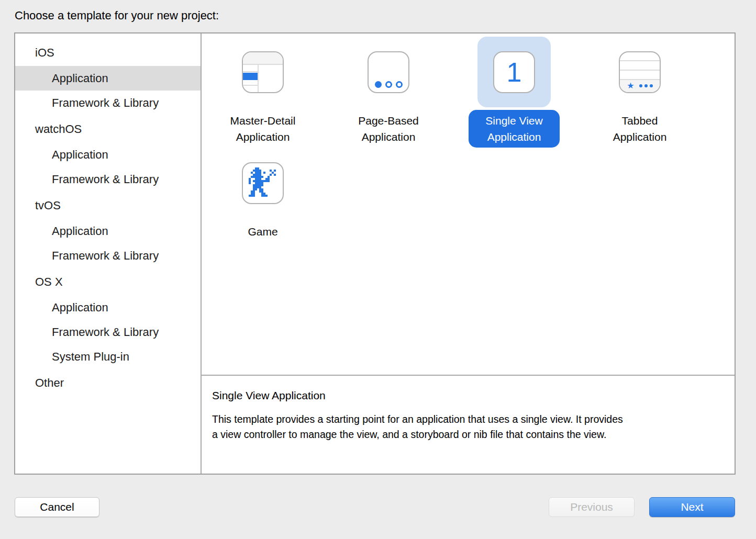 The width and height of the screenshot is (756, 539). Describe the element at coordinates (630, 86) in the screenshot. I see `star-icon: ★` at that location.